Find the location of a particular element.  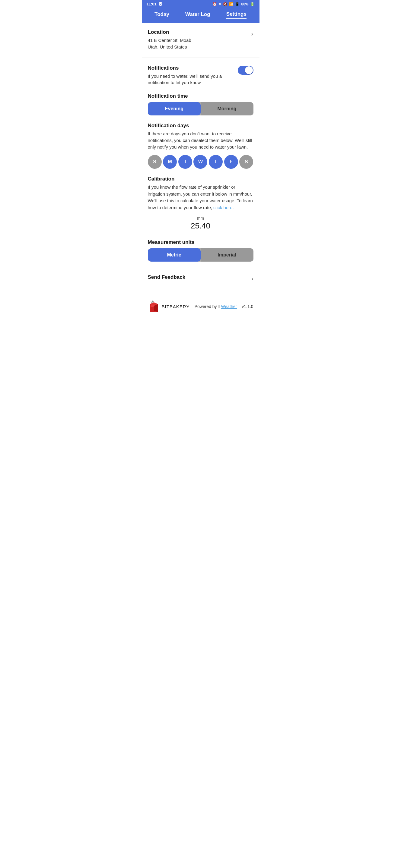

day-monday: M is located at coordinates (170, 162).